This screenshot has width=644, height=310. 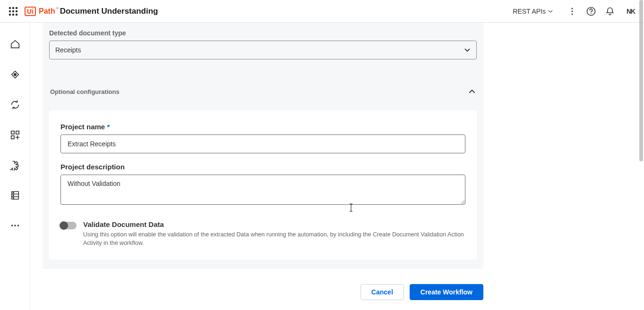 What do you see at coordinates (85, 92) in the screenshot?
I see `optional-config-label: Optional configurations` at bounding box center [85, 92].